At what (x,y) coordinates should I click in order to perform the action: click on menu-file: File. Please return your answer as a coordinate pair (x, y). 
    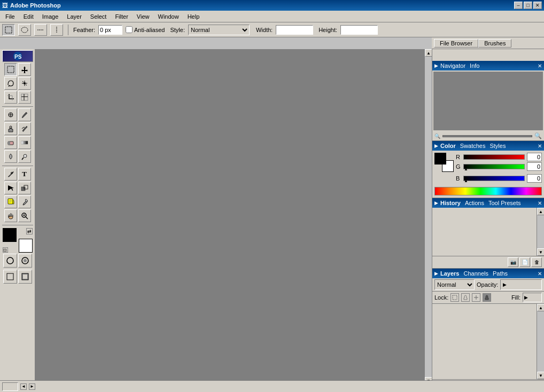
    Looking at the image, I should click on (10, 17).